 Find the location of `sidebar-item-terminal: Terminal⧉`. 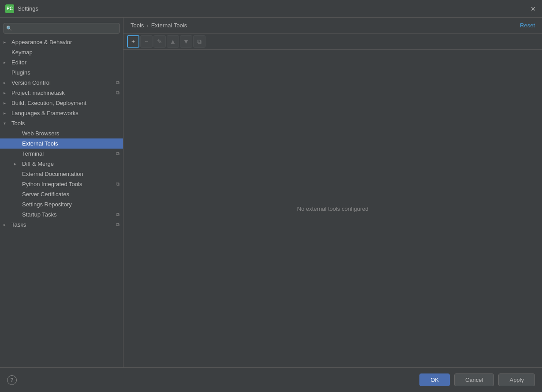

sidebar-item-terminal: Terminal⧉ is located at coordinates (62, 153).